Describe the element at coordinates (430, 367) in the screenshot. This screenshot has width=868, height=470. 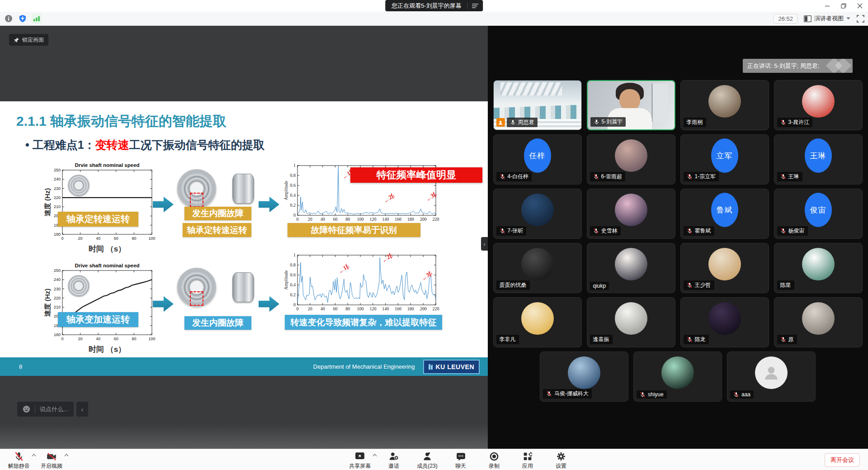
I see `ku-leuven-emblem-icon` at that location.